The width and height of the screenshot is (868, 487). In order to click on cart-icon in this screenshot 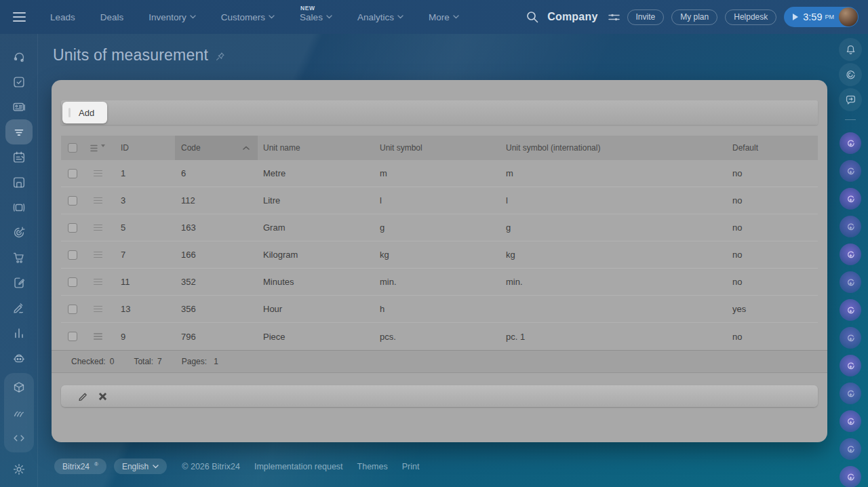, I will do `click(19, 258)`.